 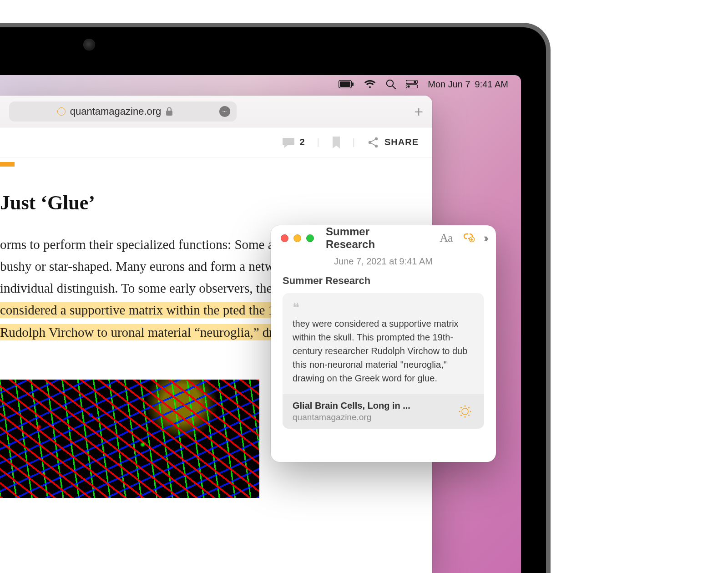 I want to click on site-favicon-icon, so click(x=61, y=112).